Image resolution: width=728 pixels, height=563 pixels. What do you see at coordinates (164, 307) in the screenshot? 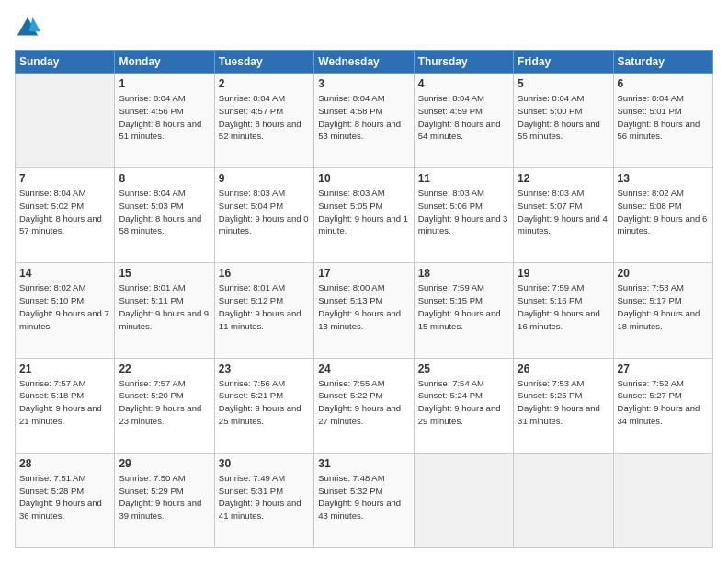
I see `day-info: Sunrise: 8:01 AMSunset: 5:11 PMDaylight:…` at bounding box center [164, 307].